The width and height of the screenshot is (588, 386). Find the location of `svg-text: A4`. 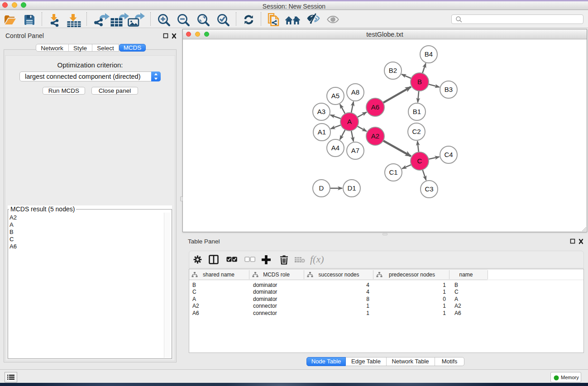

svg-text: A4 is located at coordinates (335, 148).